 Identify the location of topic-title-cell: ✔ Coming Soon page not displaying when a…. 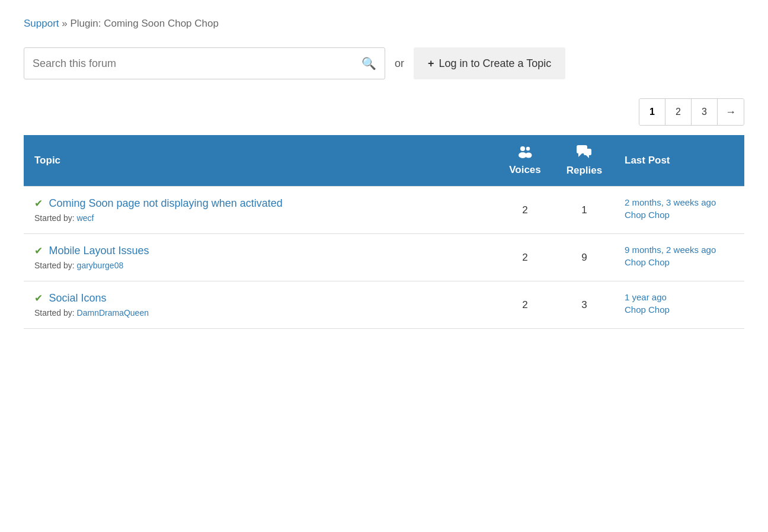
(260, 204).